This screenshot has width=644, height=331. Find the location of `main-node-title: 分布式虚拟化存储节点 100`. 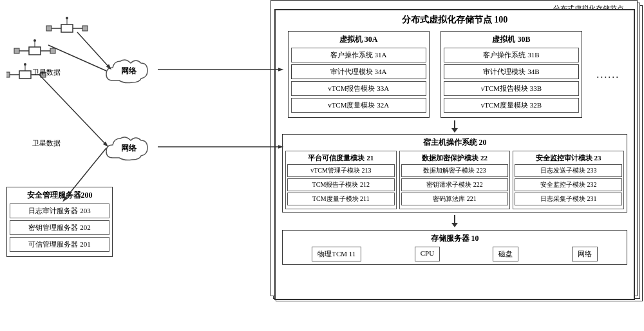

main-node-title: 分布式虚拟化存储节点 100 is located at coordinates (455, 19).